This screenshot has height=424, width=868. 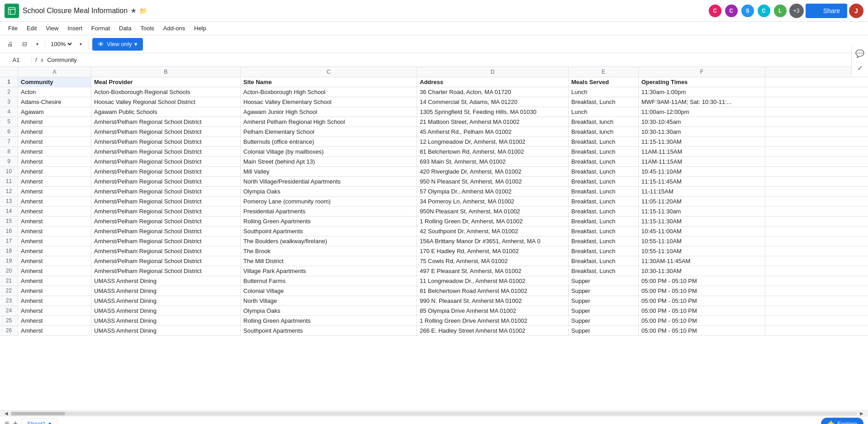 I want to click on cell-f-8: 11AM-11:15AM, so click(x=702, y=152).